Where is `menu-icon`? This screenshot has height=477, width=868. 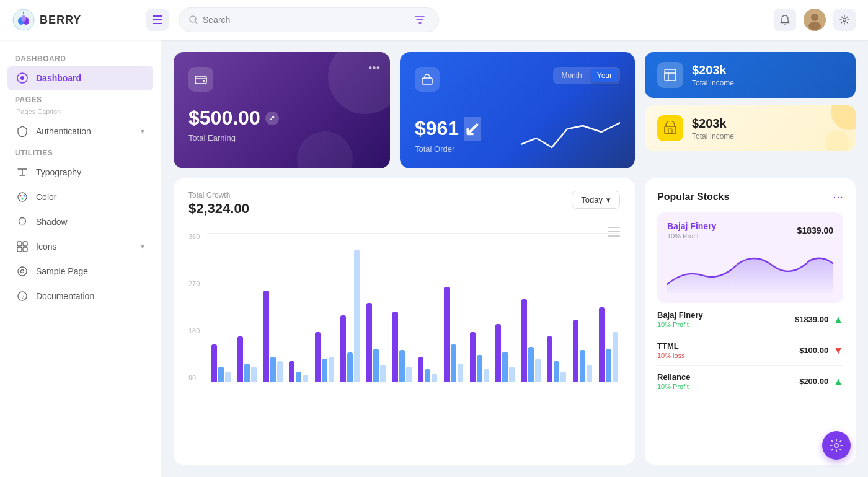 menu-icon is located at coordinates (157, 20).